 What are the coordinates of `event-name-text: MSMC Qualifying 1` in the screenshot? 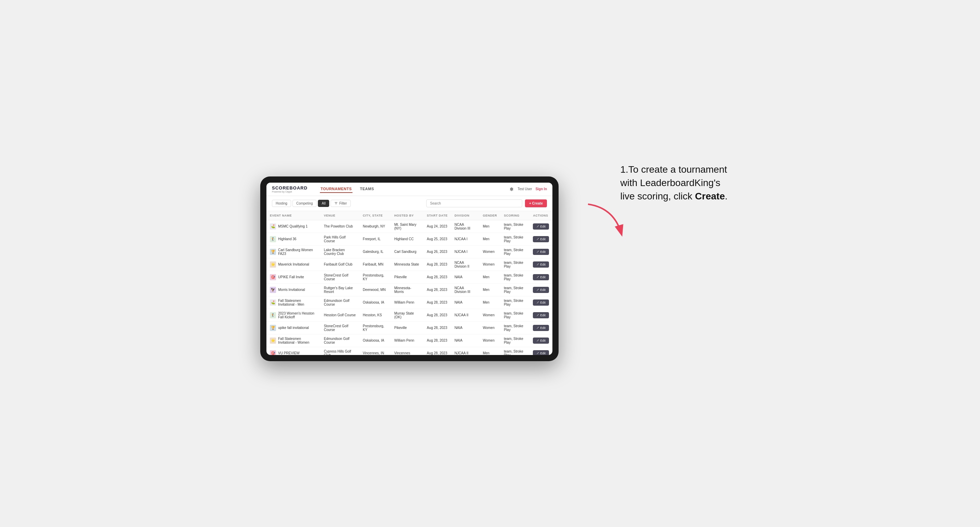 It's located at (293, 226).